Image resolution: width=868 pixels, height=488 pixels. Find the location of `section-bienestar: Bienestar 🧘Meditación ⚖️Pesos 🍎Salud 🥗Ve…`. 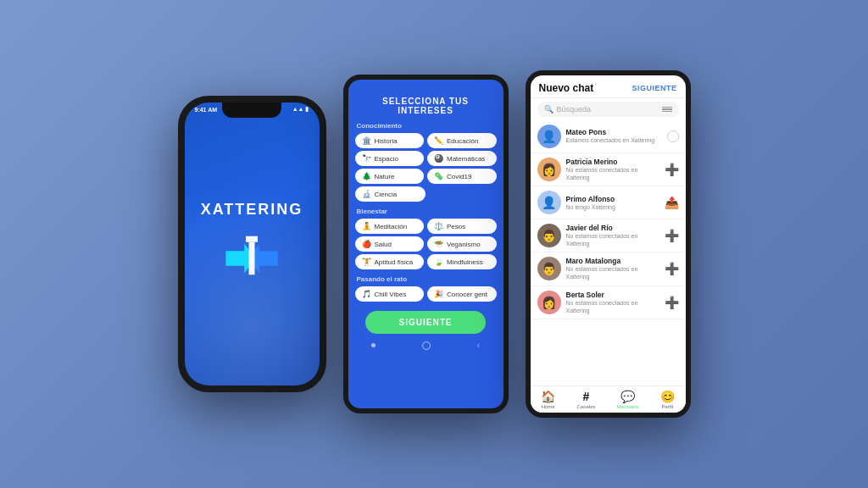

section-bienestar: Bienestar 🧘Meditación ⚖️Pesos 🍎Salud 🥗Ve… is located at coordinates (426, 240).